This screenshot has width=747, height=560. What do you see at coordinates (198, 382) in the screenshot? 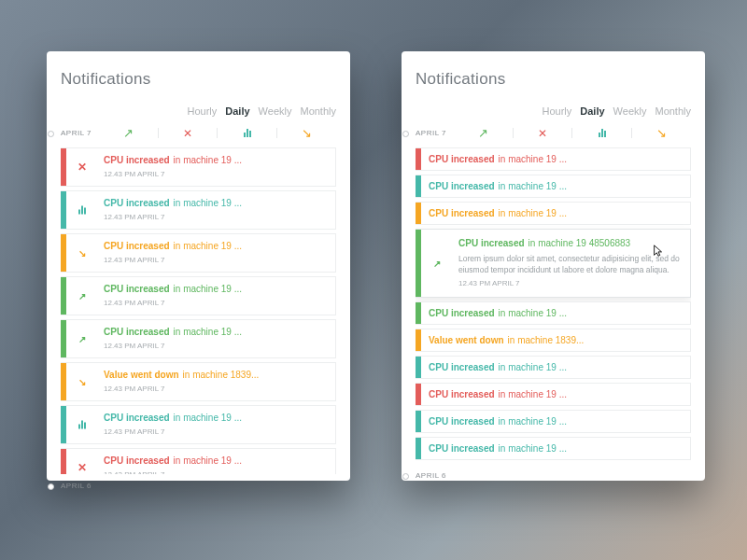
I see `notification-item: Value went downin machine 1839...12.43 P…` at bounding box center [198, 382].